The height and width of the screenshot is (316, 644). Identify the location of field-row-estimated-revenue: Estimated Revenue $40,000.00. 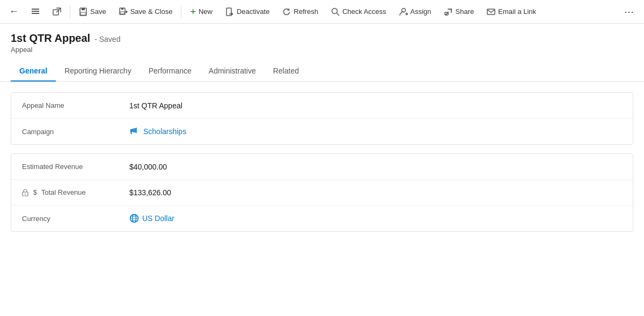
(322, 167).